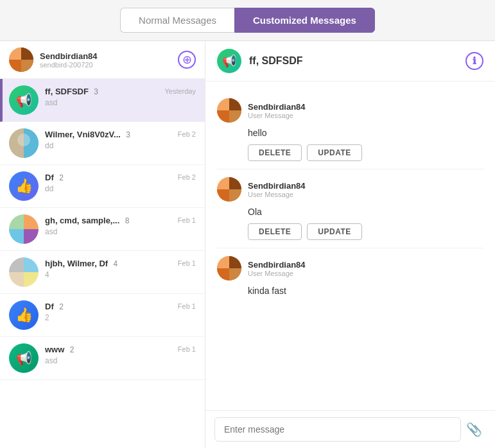 Image resolution: width=495 pixels, height=448 pixels. What do you see at coordinates (103, 100) in the screenshot?
I see `list-item: 📢 ff, SDFSDF 3 Yesterday asd` at bounding box center [103, 100].